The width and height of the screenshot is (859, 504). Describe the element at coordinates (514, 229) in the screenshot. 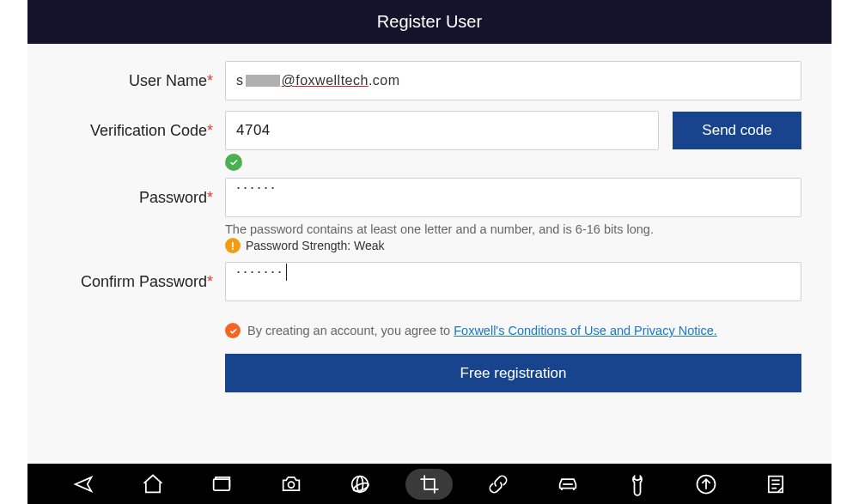

I see `password-hint-row: The password contains at least one lette…` at that location.